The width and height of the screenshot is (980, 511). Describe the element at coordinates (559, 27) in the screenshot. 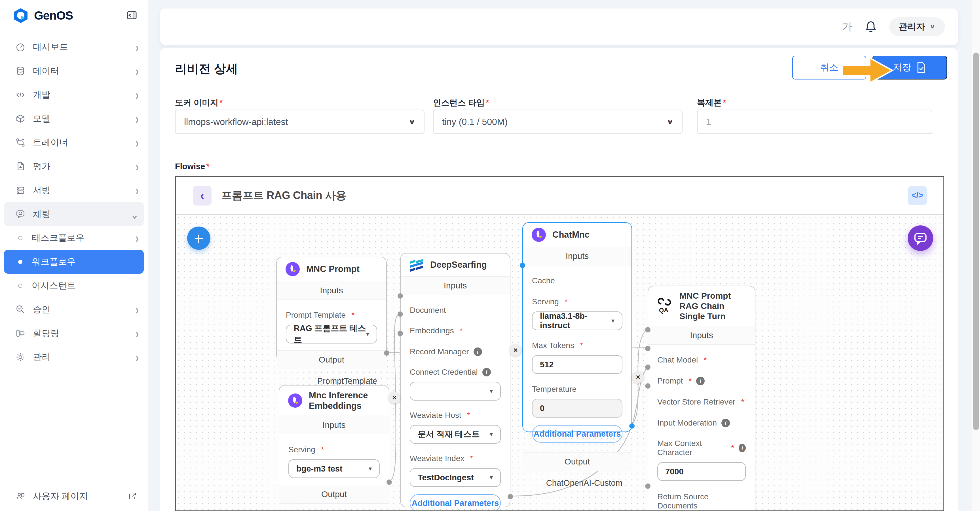

I see `top-header-bar: 가 관리자 ∨` at that location.